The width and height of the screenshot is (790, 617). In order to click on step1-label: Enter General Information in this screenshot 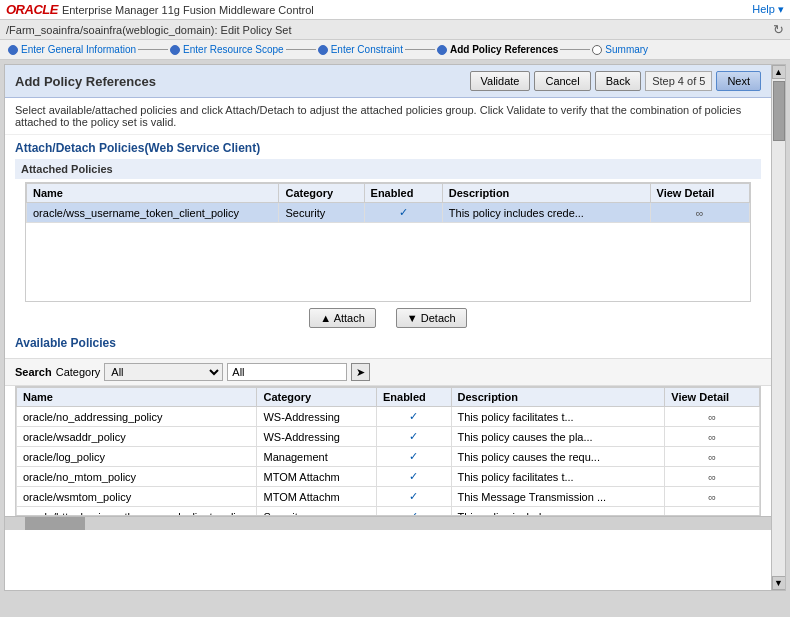, I will do `click(78, 50)`.